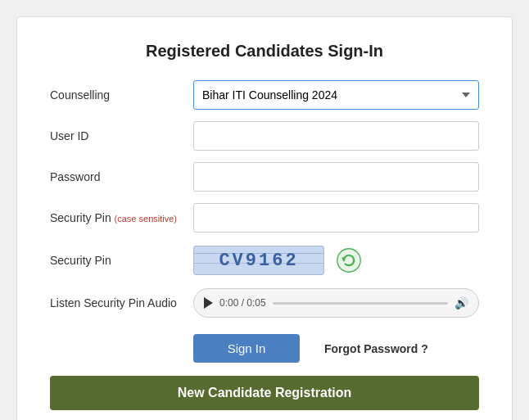 The width and height of the screenshot is (529, 420). I want to click on forgot-password-link: Forgot Password ?, so click(377, 349).